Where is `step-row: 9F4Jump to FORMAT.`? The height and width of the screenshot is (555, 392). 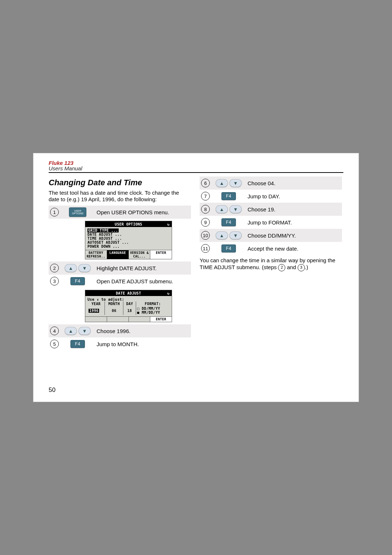 step-row: 9F4Jump to FORMAT. is located at coordinates (271, 222).